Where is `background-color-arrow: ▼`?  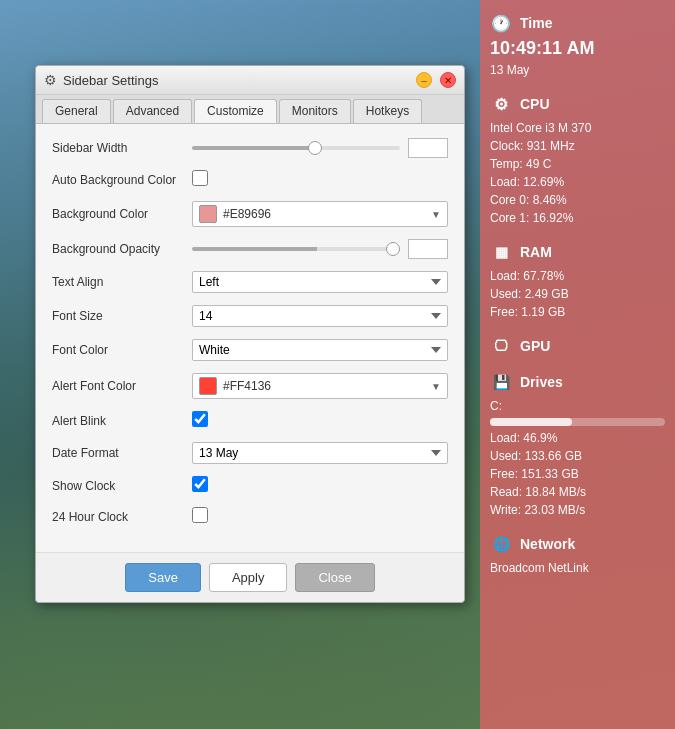
background-color-arrow: ▼ is located at coordinates (436, 214).